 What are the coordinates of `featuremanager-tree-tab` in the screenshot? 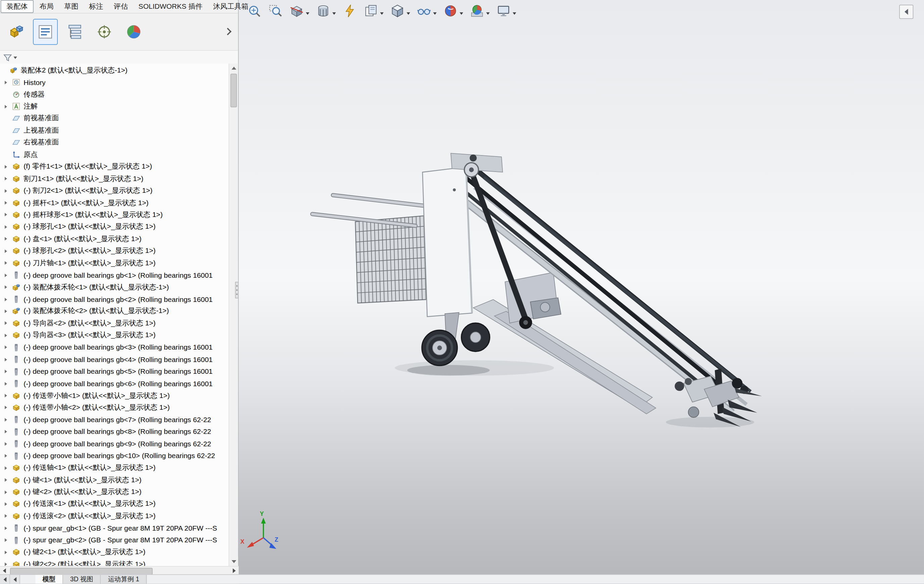 It's located at (45, 31).